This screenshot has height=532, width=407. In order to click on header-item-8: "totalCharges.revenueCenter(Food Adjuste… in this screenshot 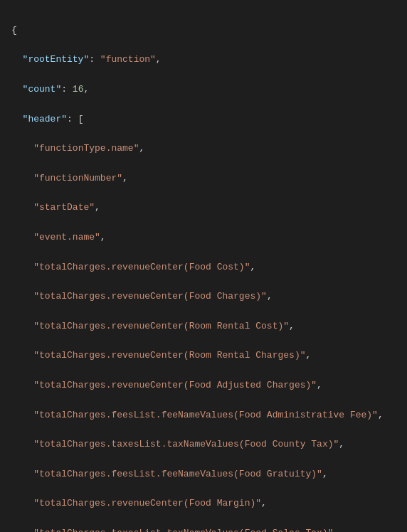, I will do `click(204, 385)`.